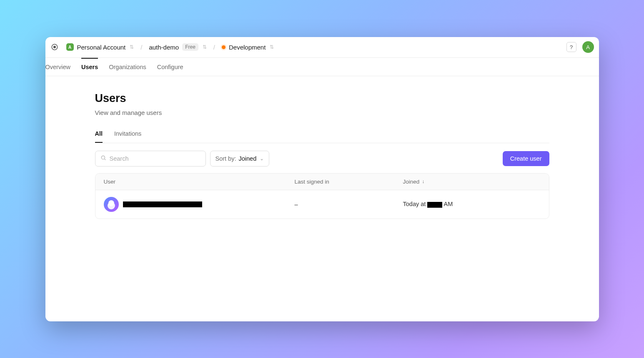  Describe the element at coordinates (150, 159) in the screenshot. I see `search-input-wrapper` at that location.